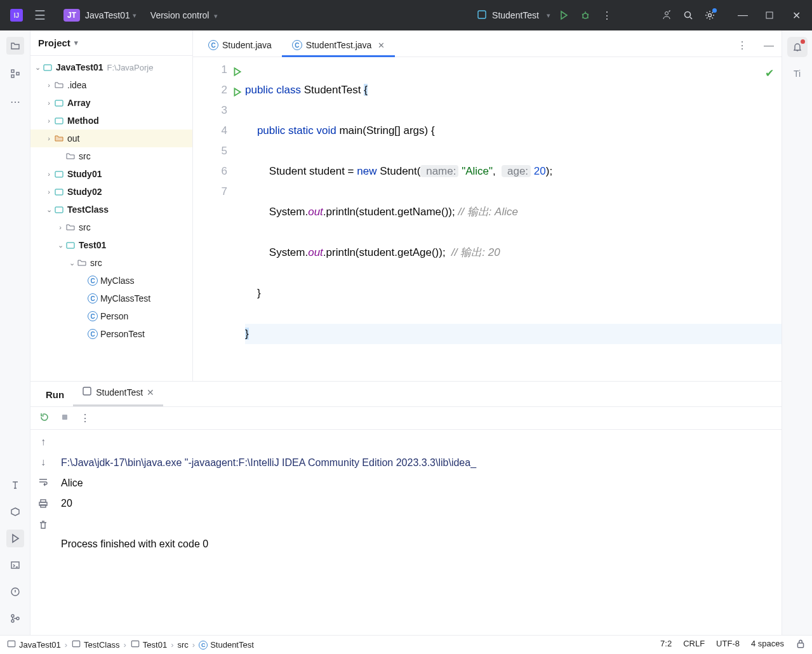  What do you see at coordinates (15, 102) in the screenshot?
I see `more-tools-icon: ⋯` at bounding box center [15, 102].